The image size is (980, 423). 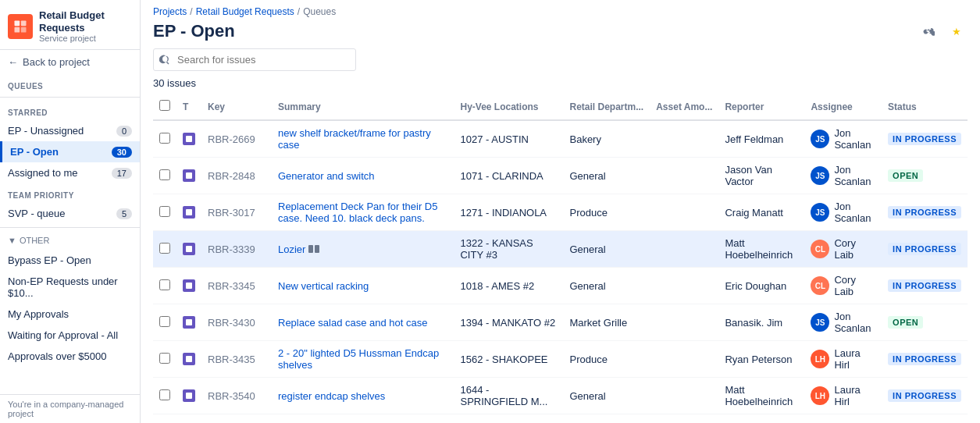 What do you see at coordinates (561, 86) in the screenshot?
I see `issues-count: 30 issues` at bounding box center [561, 86].